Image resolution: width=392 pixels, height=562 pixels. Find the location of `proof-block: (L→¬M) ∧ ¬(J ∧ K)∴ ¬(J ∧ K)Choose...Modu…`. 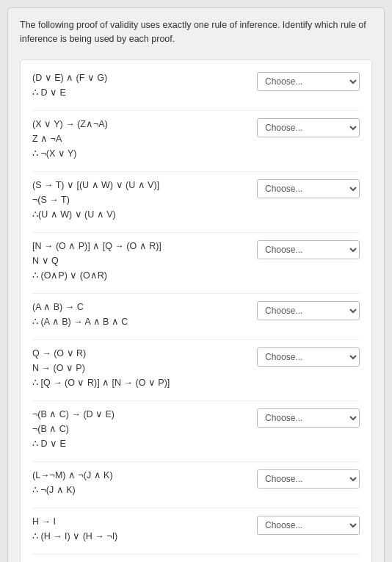

proof-block: (L→¬M) ∧ ¬(J ∧ K)∴ ¬(J ∧ K)Choose...Modu… is located at coordinates (196, 483).